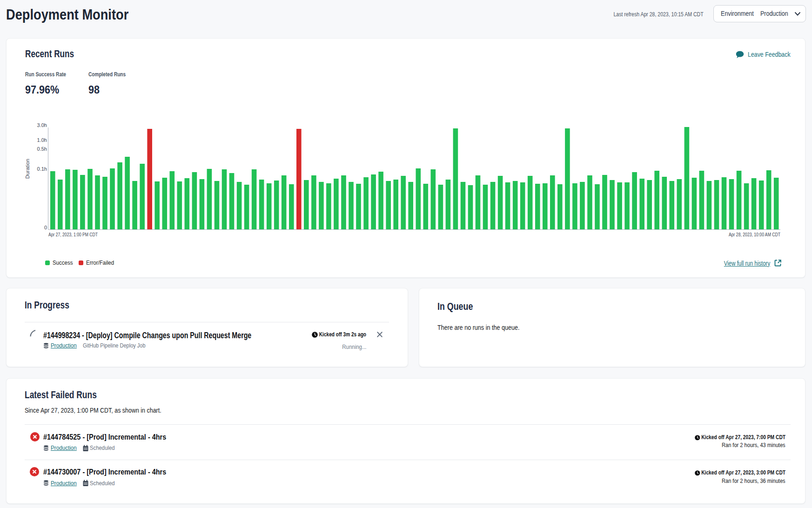 This screenshot has height=508, width=812. What do you see at coordinates (27, 168) in the screenshot?
I see `svg-text: Duration` at bounding box center [27, 168].